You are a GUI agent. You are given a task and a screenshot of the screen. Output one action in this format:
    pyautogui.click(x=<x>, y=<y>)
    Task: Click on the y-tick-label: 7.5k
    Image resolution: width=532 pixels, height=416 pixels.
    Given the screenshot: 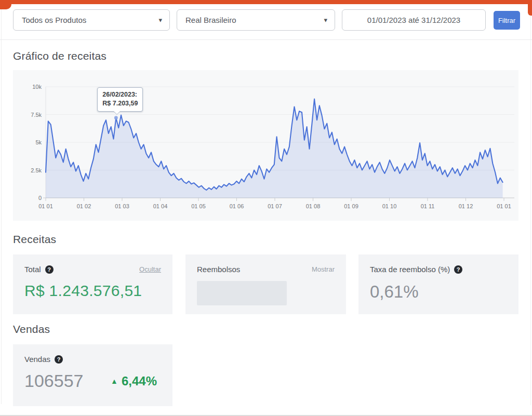 What is the action you would take?
    pyautogui.click(x=36, y=115)
    